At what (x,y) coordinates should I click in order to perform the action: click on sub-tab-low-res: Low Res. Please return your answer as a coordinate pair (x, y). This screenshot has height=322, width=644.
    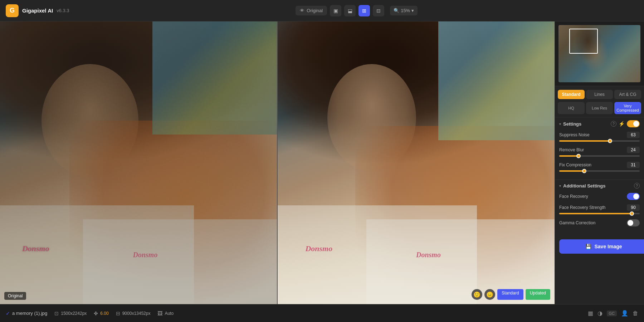
    Looking at the image, I should click on (600, 108).